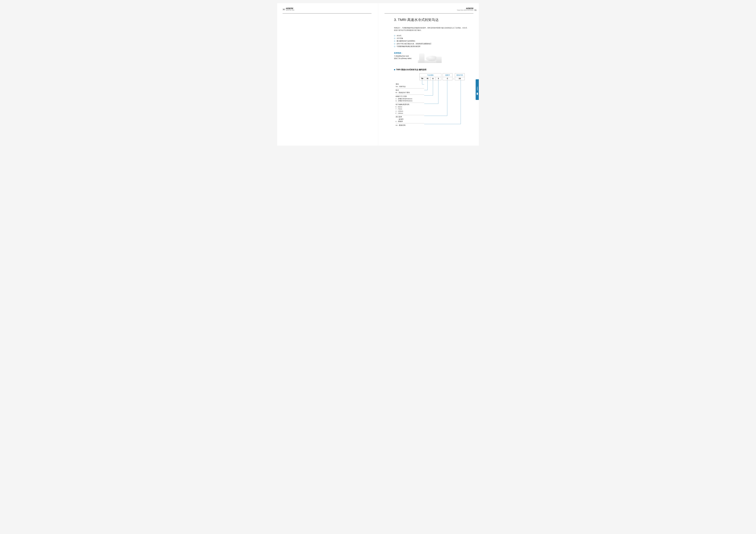  I want to click on code-cell: TM, so click(422, 78).